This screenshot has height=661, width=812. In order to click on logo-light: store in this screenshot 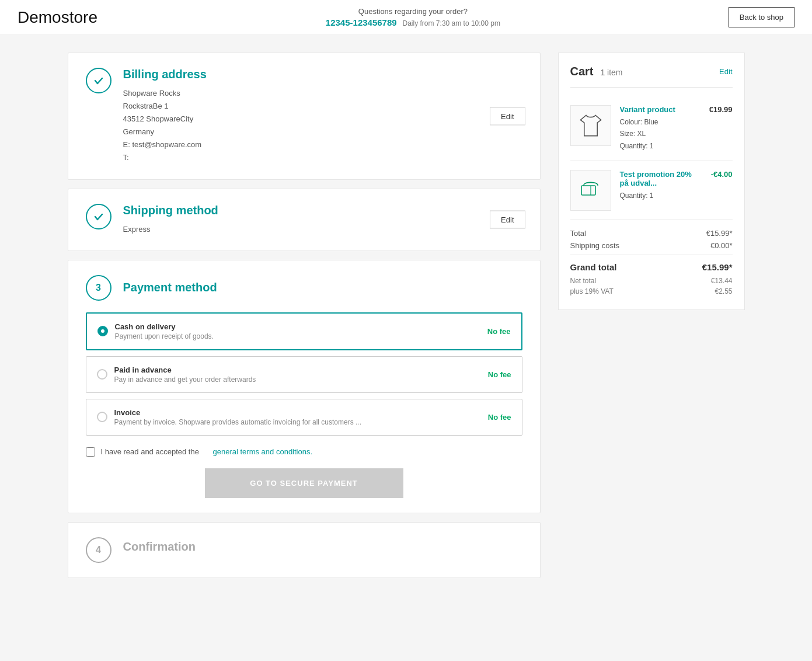, I will do `click(79, 18)`.